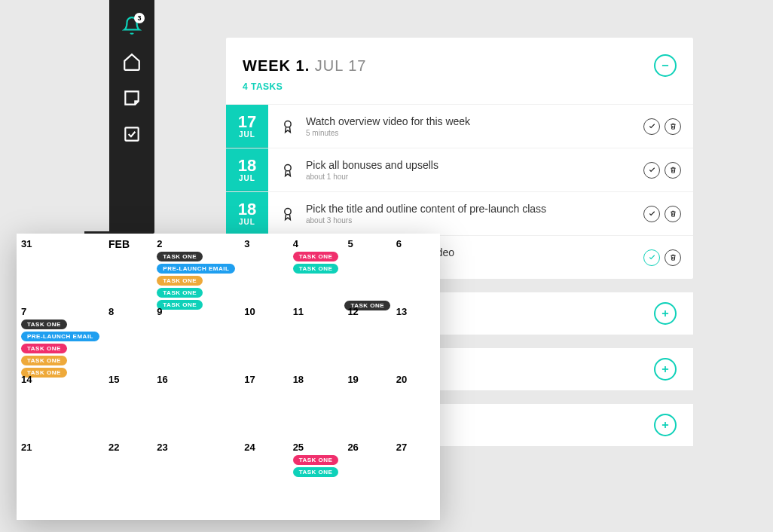 Image resolution: width=773 pixels, height=532 pixels. Describe the element at coordinates (416, 471) in the screenshot. I see `calendar-cell: 27` at that location.